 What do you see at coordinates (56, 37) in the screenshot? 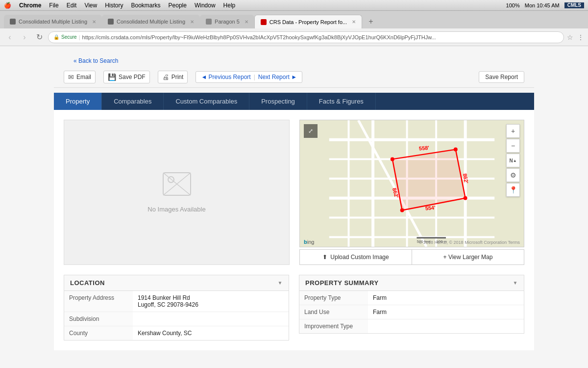
I see `secure-icon: 🔒` at bounding box center [56, 37].